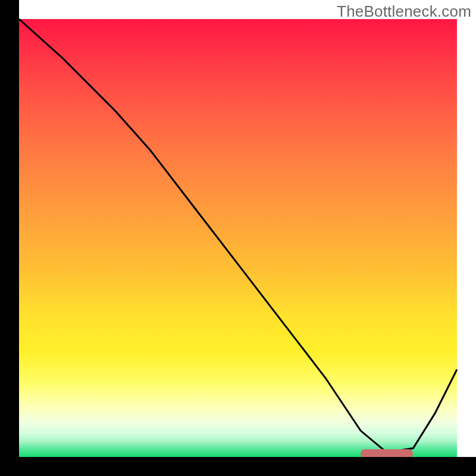  What do you see at coordinates (10, 238) in the screenshot?
I see `y-axis` at bounding box center [10, 238].